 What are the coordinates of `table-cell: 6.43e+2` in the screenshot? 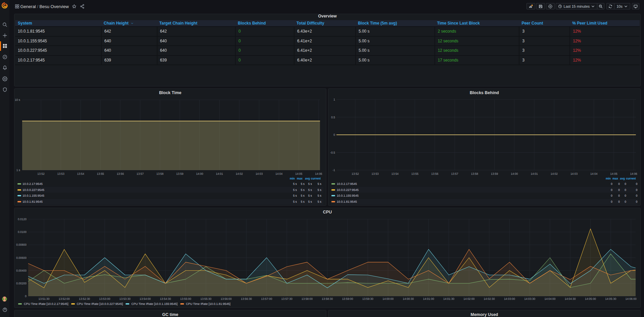 It's located at (324, 32).